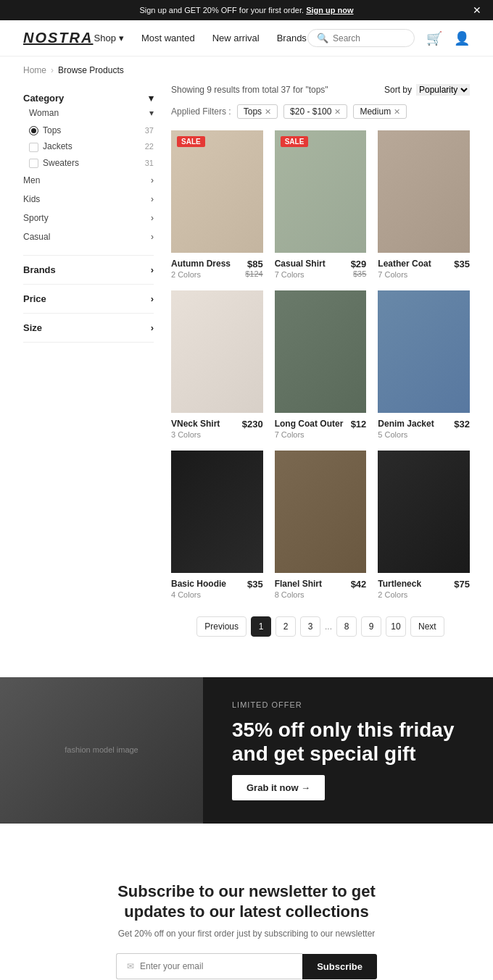 The image size is (493, 980). What do you see at coordinates (257, 112) in the screenshot?
I see `filter-tag-tops: Tops ✕` at bounding box center [257, 112].